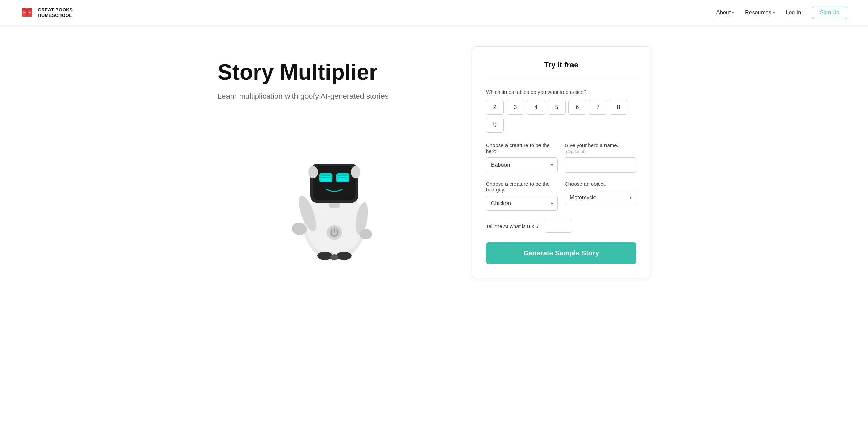  Describe the element at coordinates (47, 13) in the screenshot. I see `logo: GREAT BOOKS HOMESCHOOL` at that location.